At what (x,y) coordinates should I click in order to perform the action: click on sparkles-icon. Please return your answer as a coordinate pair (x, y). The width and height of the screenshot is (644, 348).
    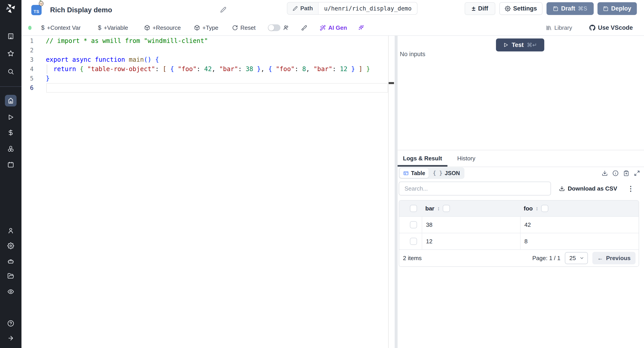
    Looking at the image, I should click on (361, 28).